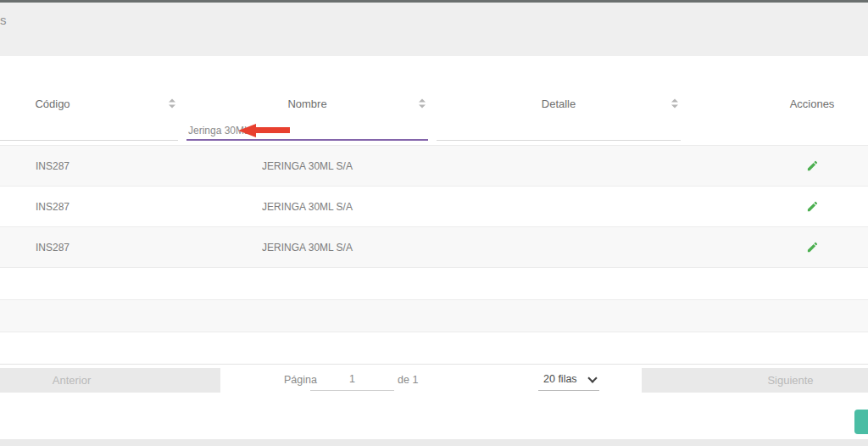 This screenshot has width=868, height=446. I want to click on page-total-label: de 1, so click(408, 380).